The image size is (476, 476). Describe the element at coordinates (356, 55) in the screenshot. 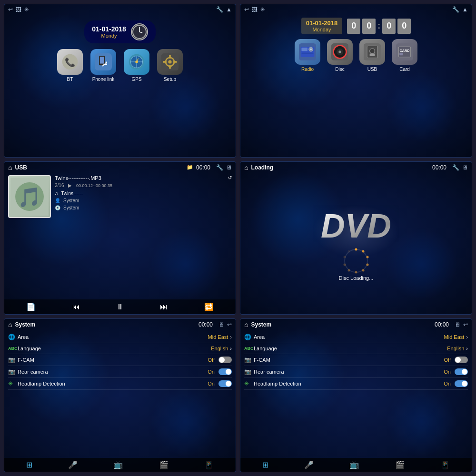

I see `radio-icons: Radio Disc` at that location.